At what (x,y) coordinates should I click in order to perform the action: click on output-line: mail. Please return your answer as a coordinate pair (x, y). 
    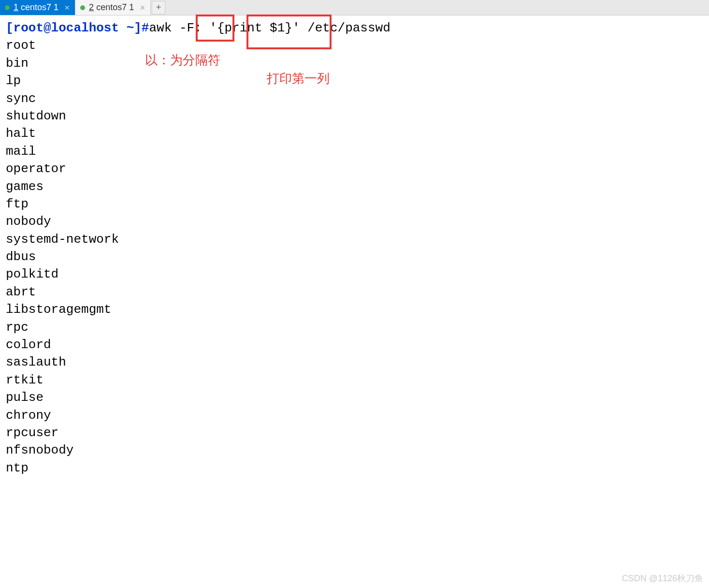
    Looking at the image, I should click on (355, 151).